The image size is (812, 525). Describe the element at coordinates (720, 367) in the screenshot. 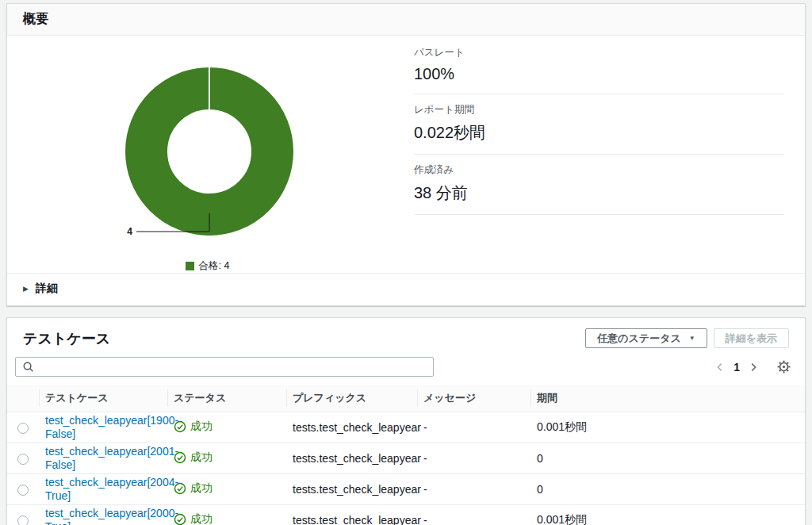

I see `previous-page-button` at that location.